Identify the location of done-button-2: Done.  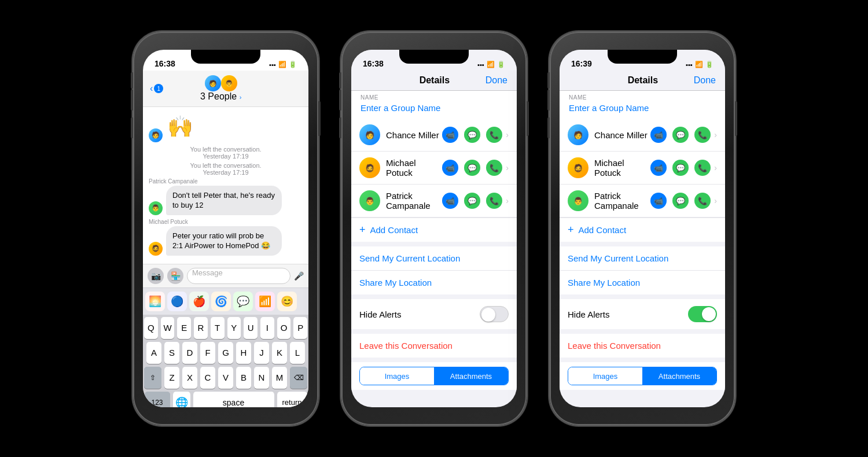
(496, 80).